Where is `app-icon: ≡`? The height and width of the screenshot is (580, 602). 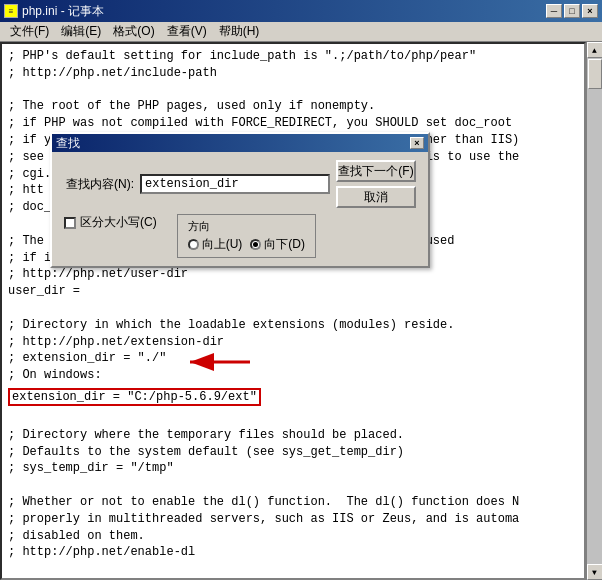
app-icon: ≡ is located at coordinates (11, 11).